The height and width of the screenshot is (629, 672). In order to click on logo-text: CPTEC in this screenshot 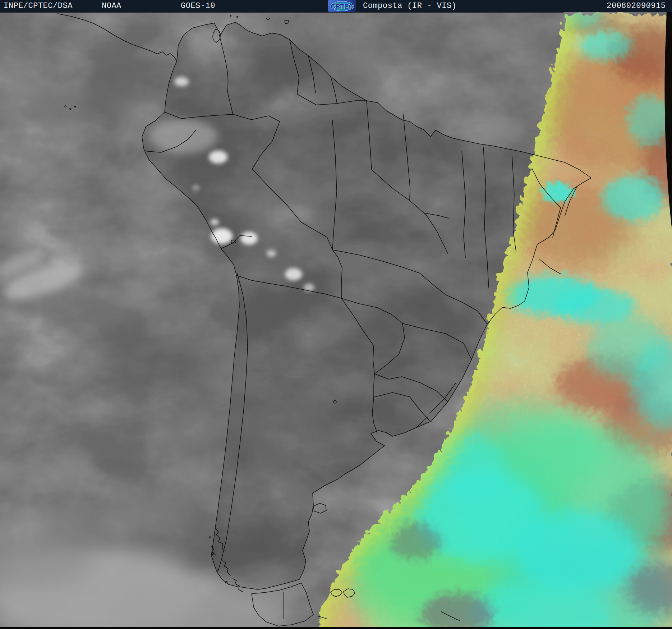, I will do `click(342, 6)`.